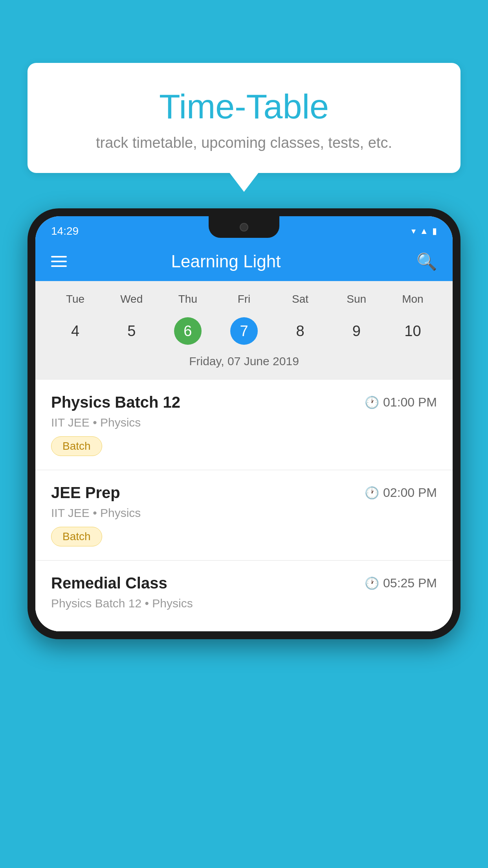 The image size is (488, 868). Describe the element at coordinates (226, 261) in the screenshot. I see `app-title: Learning Light` at that location.